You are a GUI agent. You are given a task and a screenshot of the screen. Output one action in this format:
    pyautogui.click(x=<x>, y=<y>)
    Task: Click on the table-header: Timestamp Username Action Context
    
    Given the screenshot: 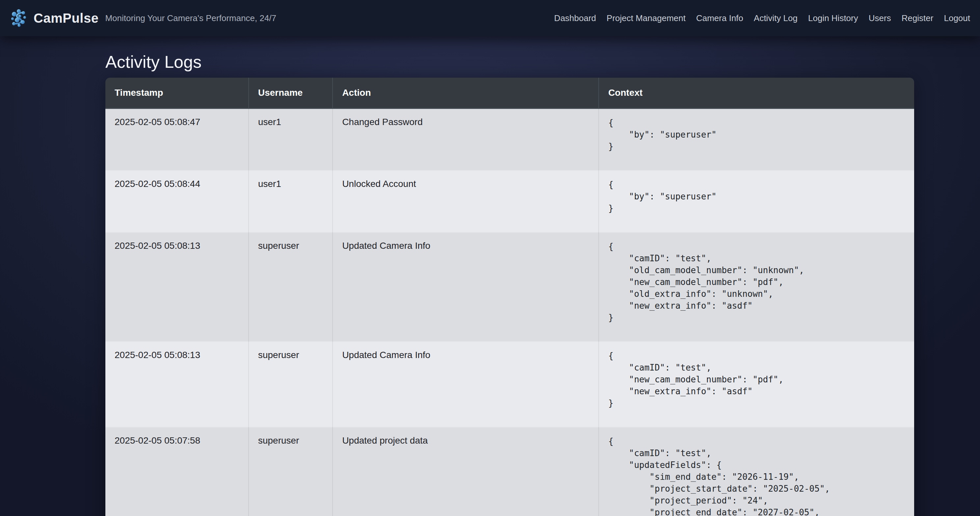 What is the action you would take?
    pyautogui.click(x=510, y=93)
    